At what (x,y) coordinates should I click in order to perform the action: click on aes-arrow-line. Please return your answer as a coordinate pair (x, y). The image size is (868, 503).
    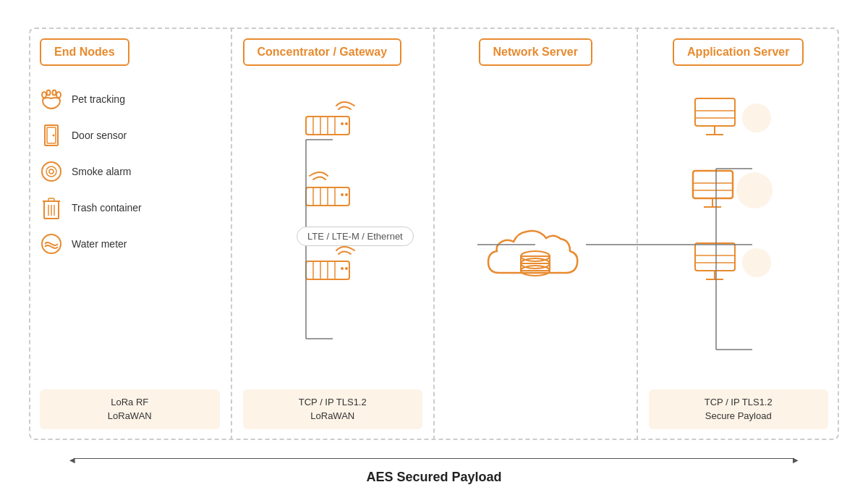
    Looking at the image, I should click on (434, 459).